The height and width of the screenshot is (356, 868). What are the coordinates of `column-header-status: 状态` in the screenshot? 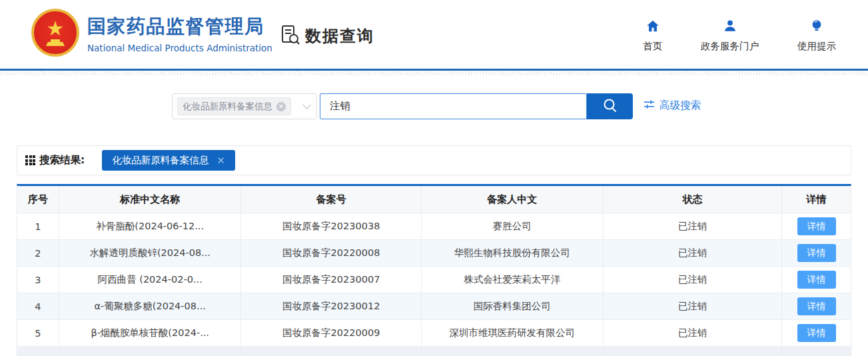 It's located at (693, 200).